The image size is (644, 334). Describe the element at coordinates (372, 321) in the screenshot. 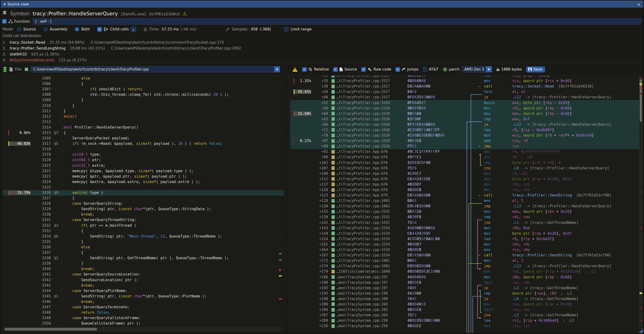

I see `source-location: …mon\TracySystem.cpp:258` at that location.